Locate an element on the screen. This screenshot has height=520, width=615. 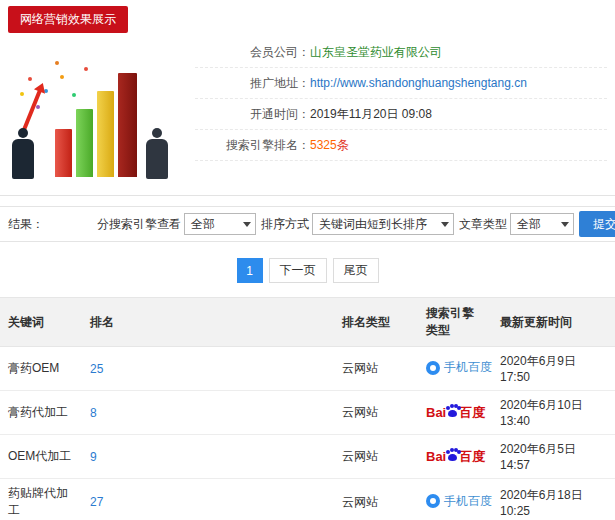
sort-filter-label: 排序方式 is located at coordinates (285, 224).